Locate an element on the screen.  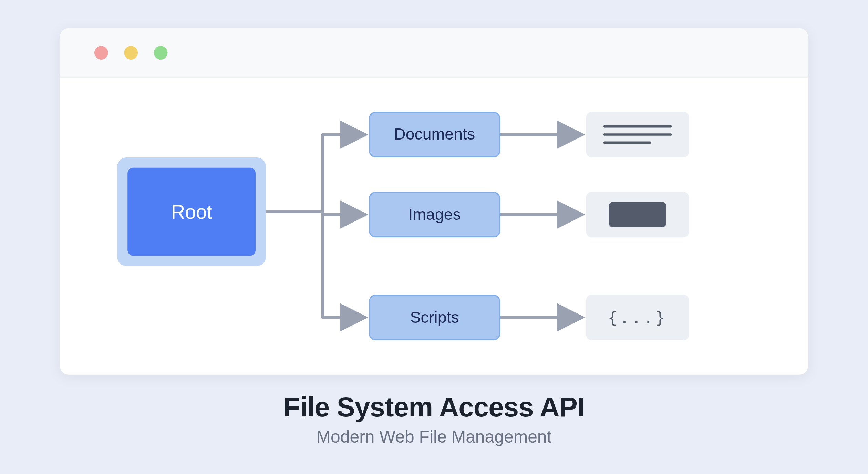
root-label: Root is located at coordinates (192, 212).